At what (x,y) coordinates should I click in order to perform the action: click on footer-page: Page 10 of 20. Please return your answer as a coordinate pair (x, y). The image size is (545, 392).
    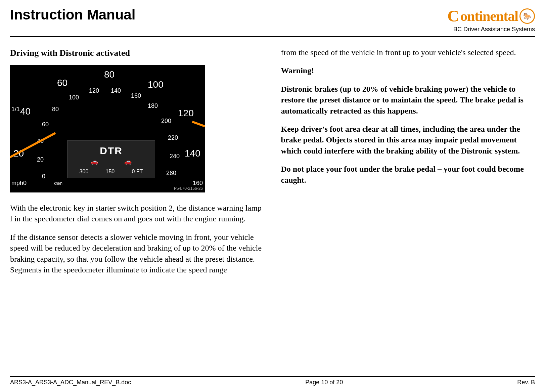
    Looking at the image, I should click on (324, 382).